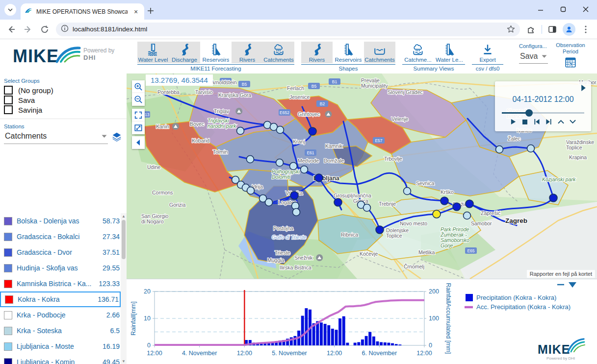  What do you see at coordinates (586, 29) in the screenshot?
I see `browser-menu-kebab-icon` at bounding box center [586, 29].